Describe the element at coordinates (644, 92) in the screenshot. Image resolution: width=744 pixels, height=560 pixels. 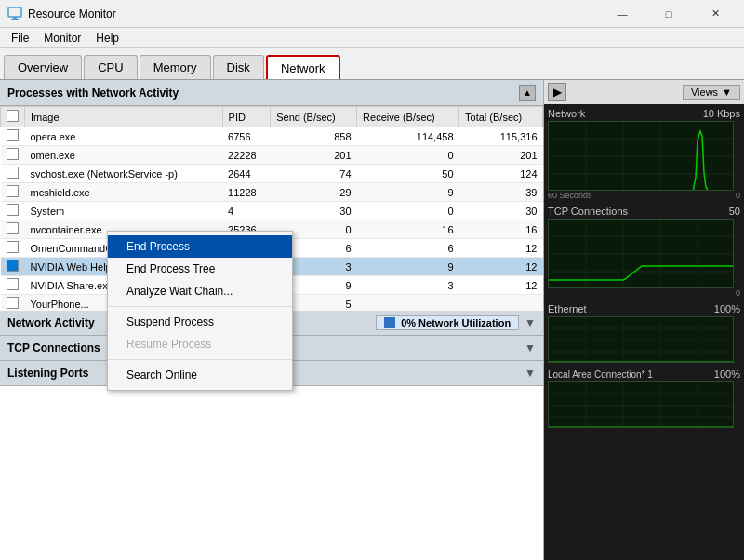
I see `right-top-bar: ▶ Views ▼` at that location.